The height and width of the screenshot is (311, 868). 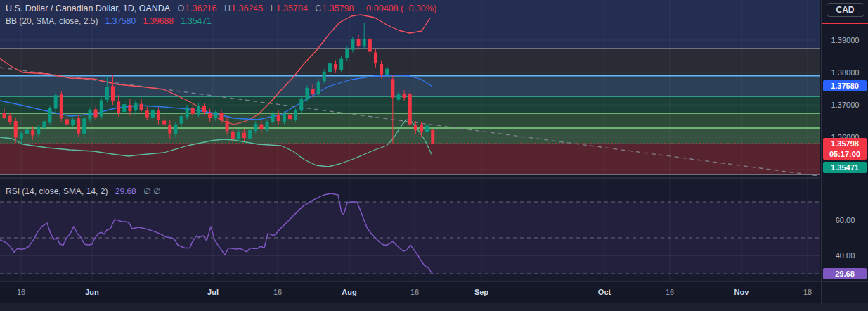 What do you see at coordinates (126, 191) in the screenshot?
I see `rsi-value: 29.68` at bounding box center [126, 191].